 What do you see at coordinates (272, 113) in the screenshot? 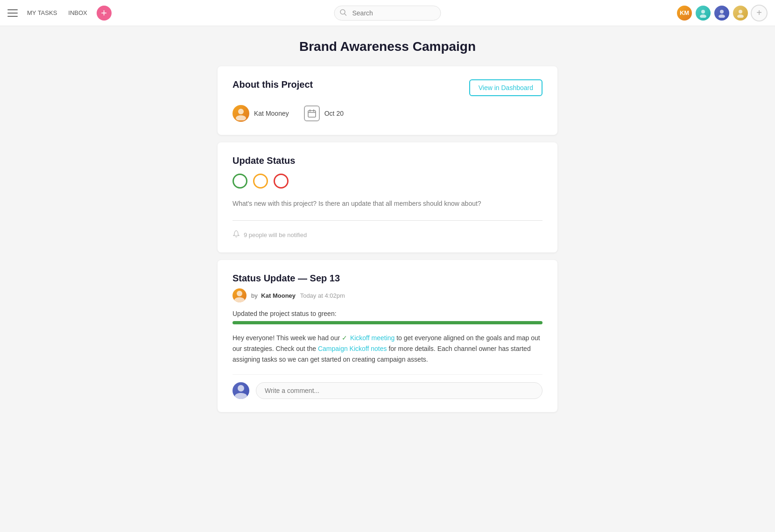
I see `owner-name: Kat Mooney` at bounding box center [272, 113].